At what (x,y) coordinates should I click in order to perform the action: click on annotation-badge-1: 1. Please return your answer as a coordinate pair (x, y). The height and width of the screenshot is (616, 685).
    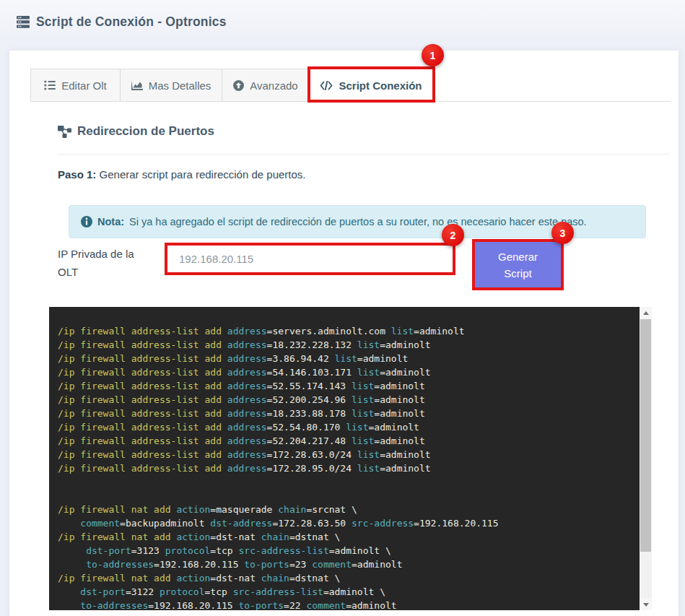
    Looking at the image, I should click on (433, 55).